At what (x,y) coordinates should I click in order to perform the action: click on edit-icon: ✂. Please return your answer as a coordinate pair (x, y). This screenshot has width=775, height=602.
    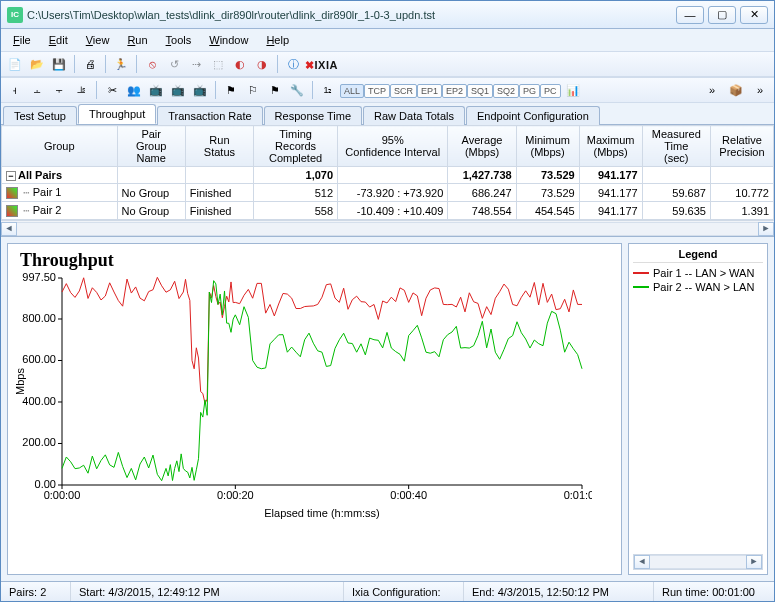
    Looking at the image, I should click on (112, 90).